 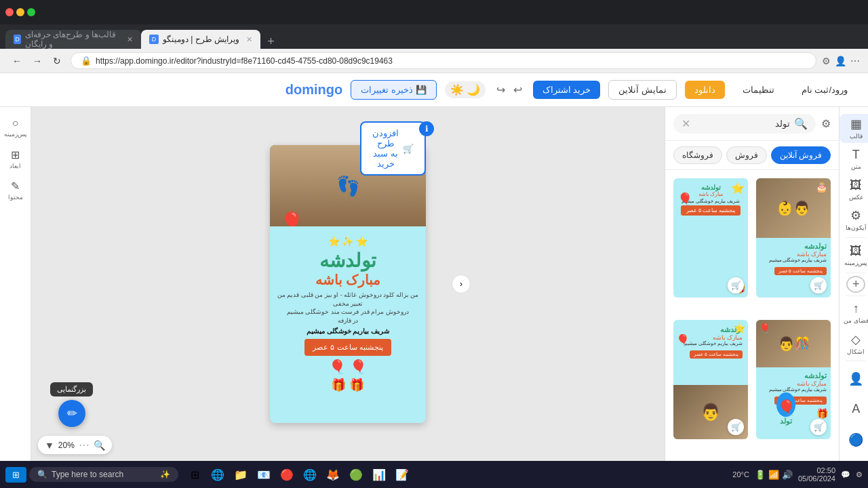 What do you see at coordinates (379, 474) in the screenshot?
I see `taskbar-app-excel: 📊` at bounding box center [379, 474].